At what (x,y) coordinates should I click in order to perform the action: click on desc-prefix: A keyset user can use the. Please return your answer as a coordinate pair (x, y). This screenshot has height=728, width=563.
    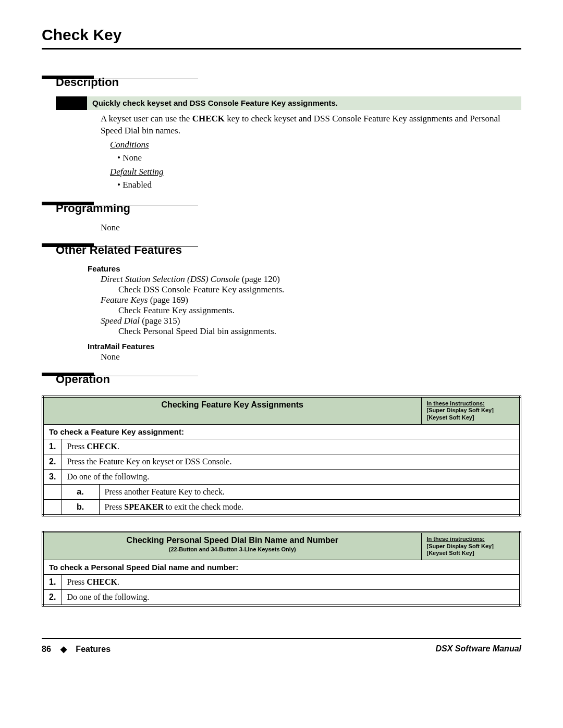
    Looking at the image, I should click on (146, 119).